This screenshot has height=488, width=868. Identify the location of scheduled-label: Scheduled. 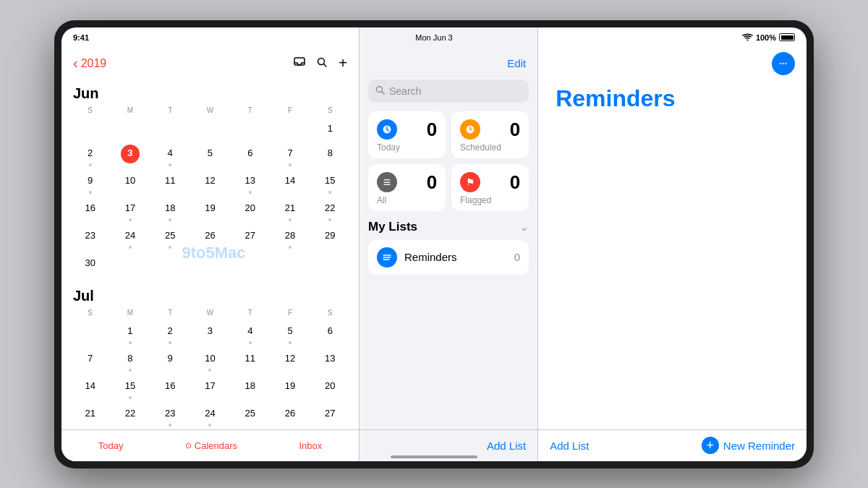
(490, 147).